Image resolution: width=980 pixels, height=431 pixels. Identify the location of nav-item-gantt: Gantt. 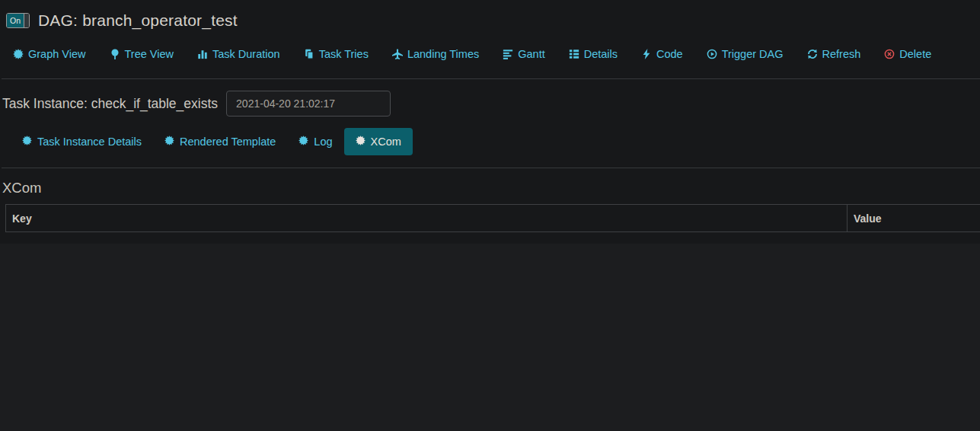
(524, 54).